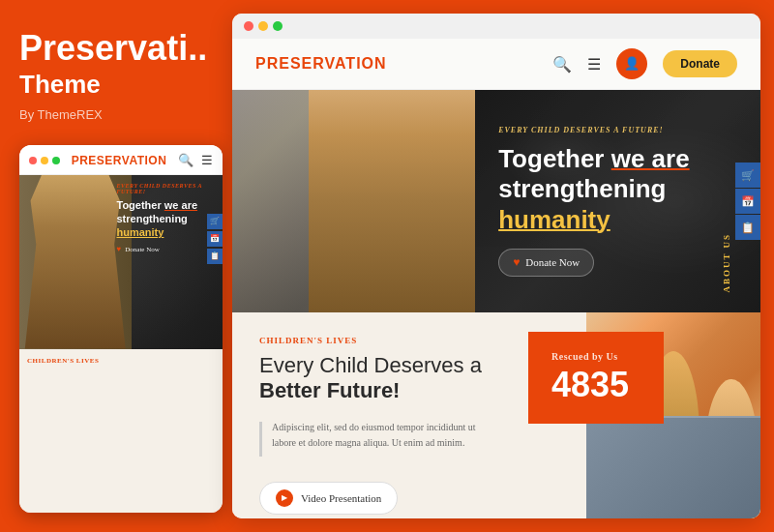 This screenshot has width=774, height=532. I want to click on hero-sidebar-icons: 🛒 📅 📋, so click(748, 201).